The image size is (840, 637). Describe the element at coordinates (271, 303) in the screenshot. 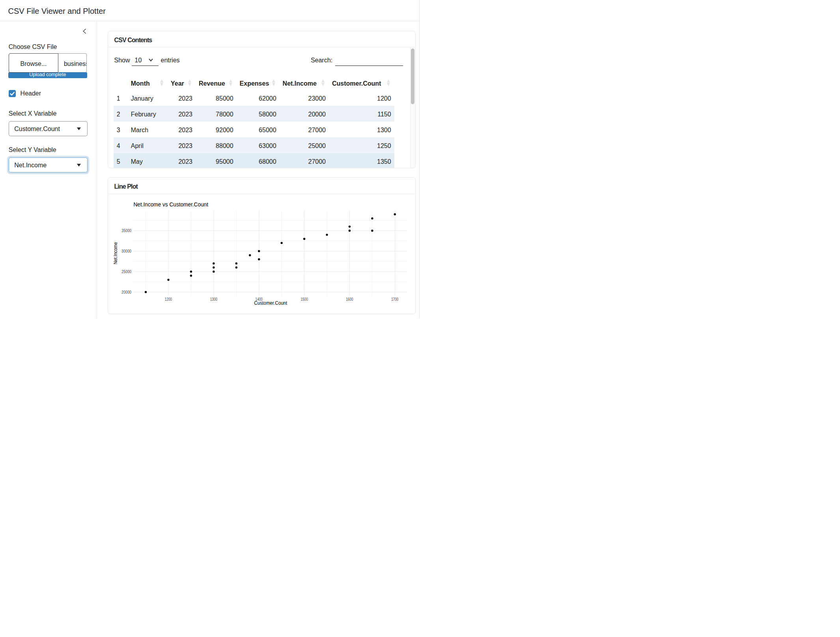

I see `svg-text: Customer.Count` at that location.